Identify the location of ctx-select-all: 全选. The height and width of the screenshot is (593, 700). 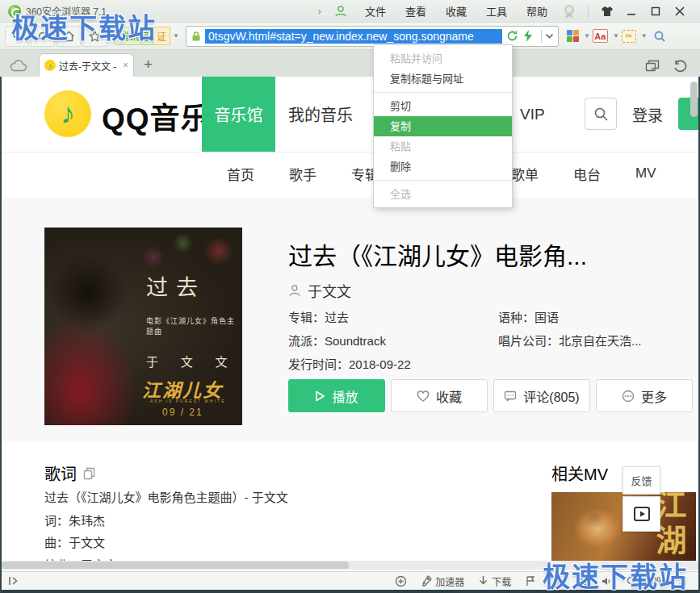
(442, 194).